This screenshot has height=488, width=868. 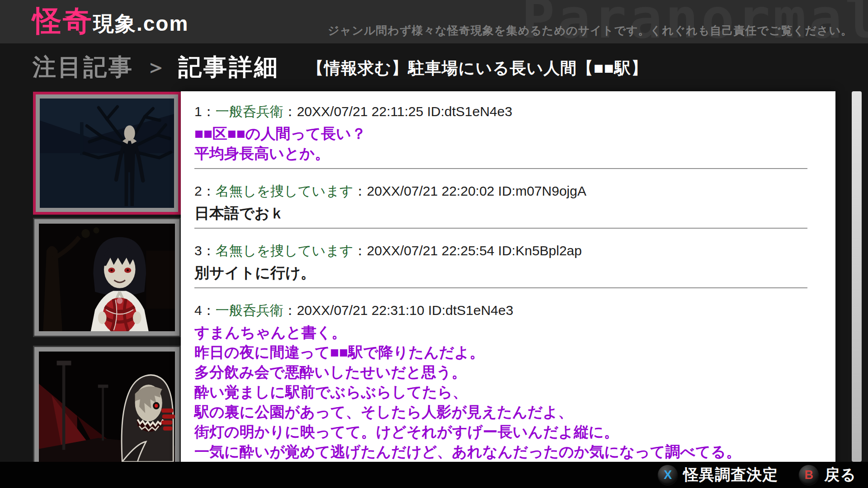 What do you see at coordinates (668, 475) in the screenshot?
I see `gamepad-x-button-icon: X` at bounding box center [668, 475].